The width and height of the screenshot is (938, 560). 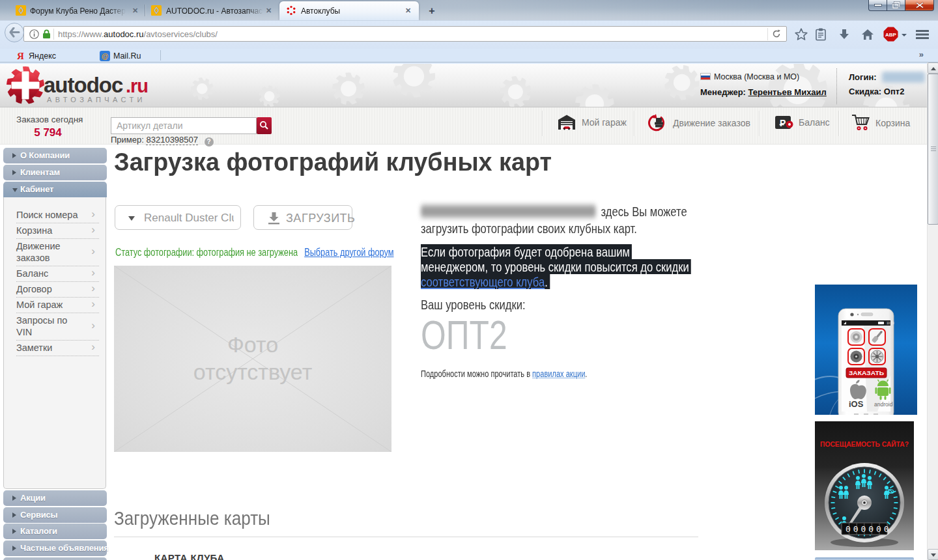 What do you see at coordinates (750, 77) in the screenshot?
I see `region-selector: Москва (Москва и МО)` at bounding box center [750, 77].